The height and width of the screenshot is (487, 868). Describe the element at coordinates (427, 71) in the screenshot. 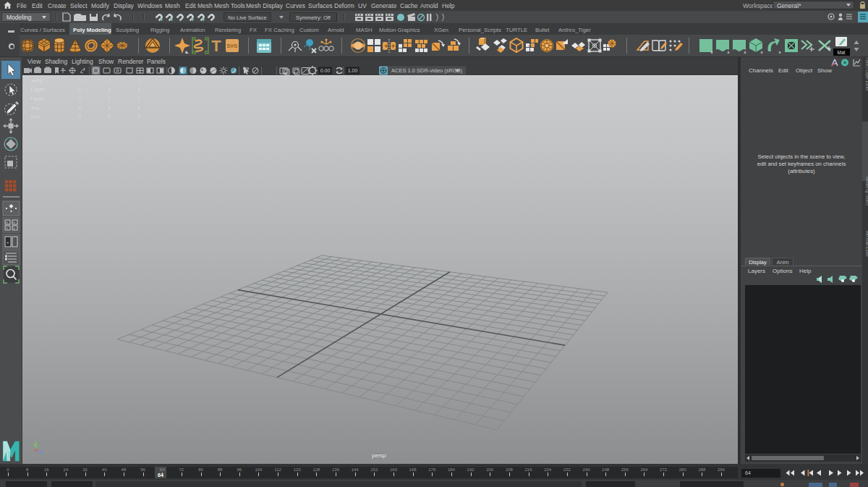

I see `svg-text: ACES 1.0 SDR-video (sRGB)` at that location.